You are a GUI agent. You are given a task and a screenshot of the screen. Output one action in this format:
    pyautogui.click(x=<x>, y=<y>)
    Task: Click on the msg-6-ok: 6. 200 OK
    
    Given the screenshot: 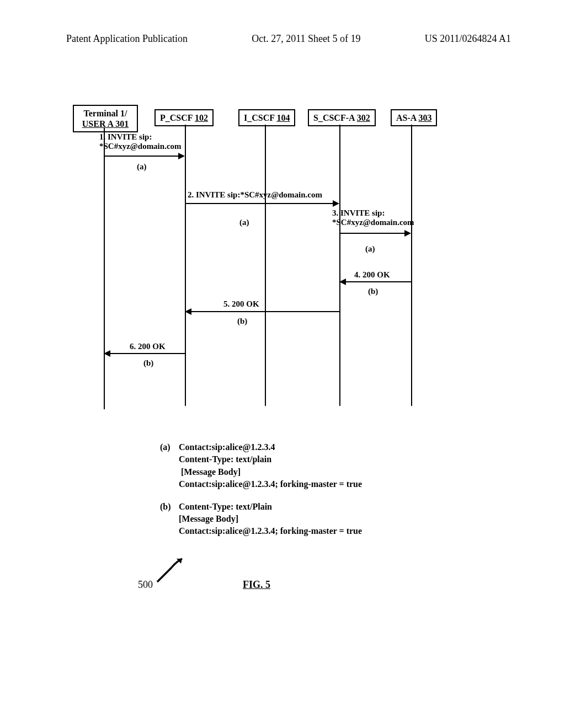 What is the action you would take?
    pyautogui.click(x=148, y=346)
    